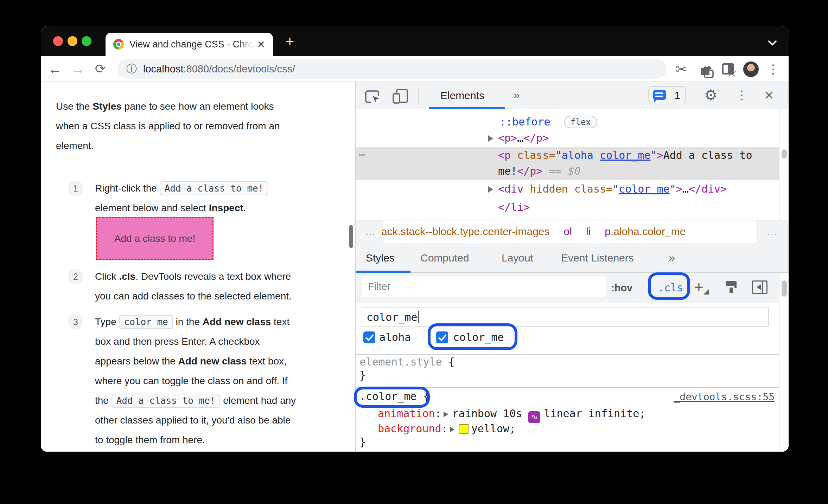  I want to click on tab-styles: Styles, so click(380, 258).